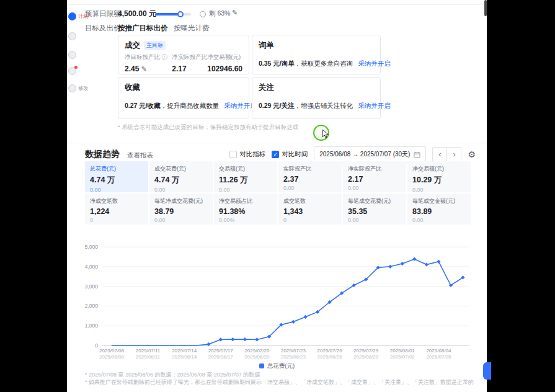  Describe the element at coordinates (143, 57) in the screenshot. I see `metric-label: 净目标投产比` at that location.